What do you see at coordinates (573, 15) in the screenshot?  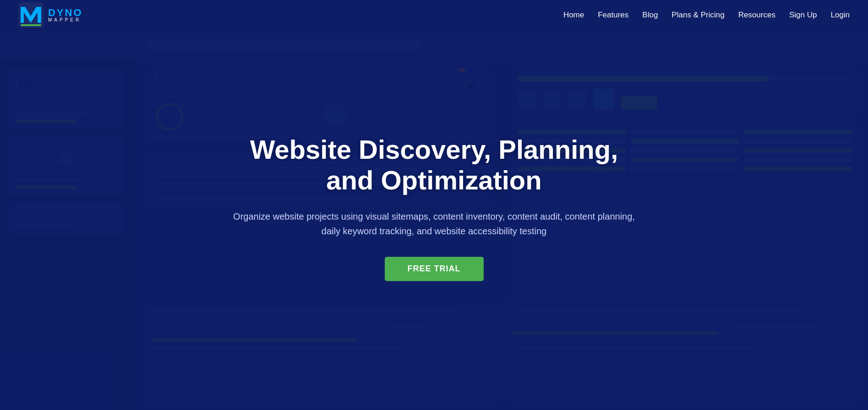 I see `nav-home: Home` at bounding box center [573, 15].